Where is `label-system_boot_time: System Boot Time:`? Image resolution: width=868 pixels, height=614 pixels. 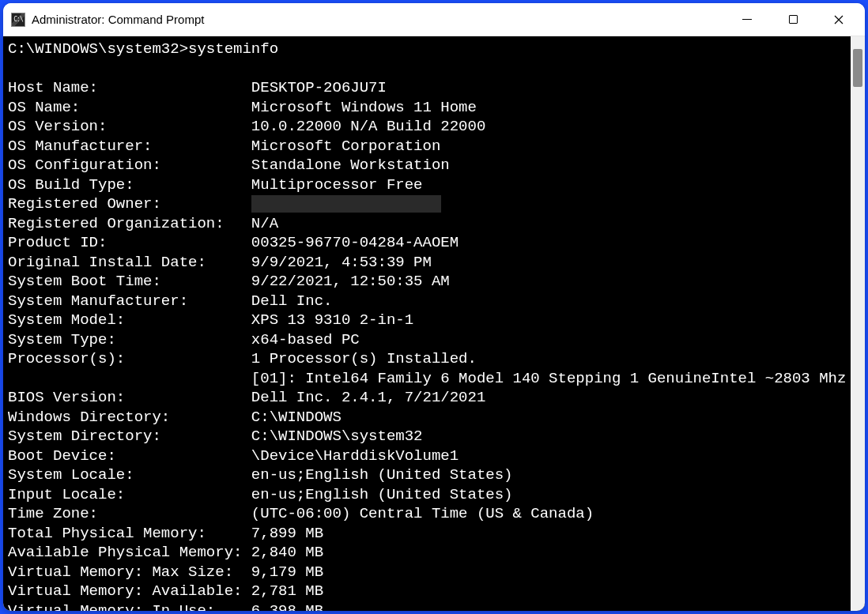
label-system_boot_time: System Boot Time: is located at coordinates (130, 281).